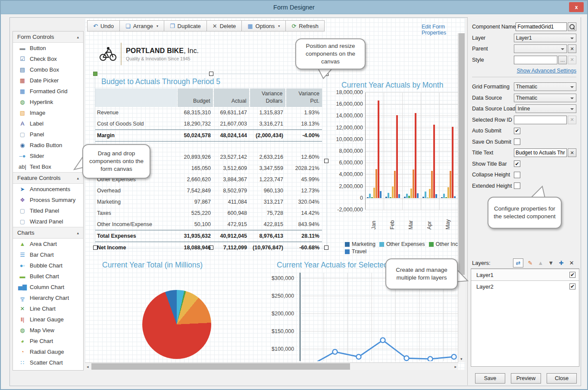  What do you see at coordinates (48, 266) in the screenshot?
I see `sidebar-item-bubble-chart: ●◦Bubble Chart` at bounding box center [48, 266].